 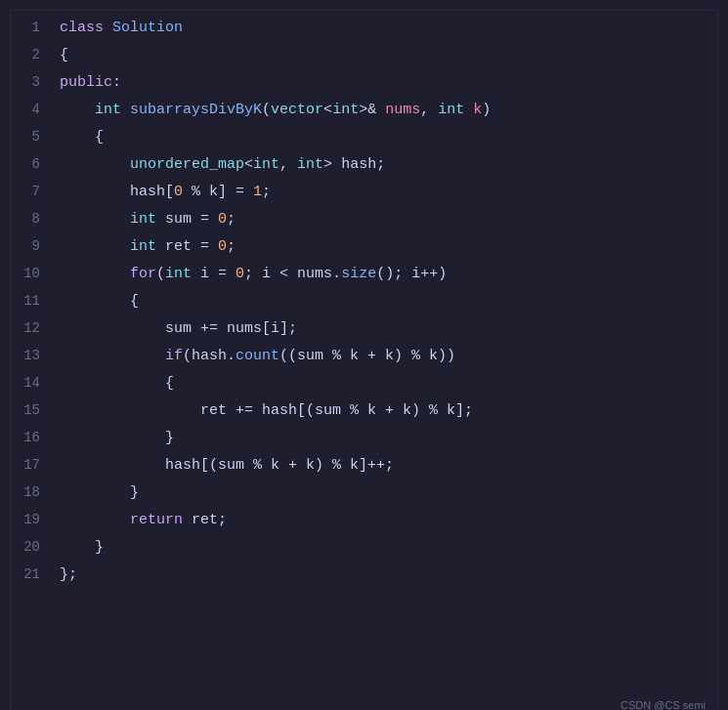 What do you see at coordinates (364, 224) in the screenshot?
I see `code-line: 8 int sum = 0;` at bounding box center [364, 224].